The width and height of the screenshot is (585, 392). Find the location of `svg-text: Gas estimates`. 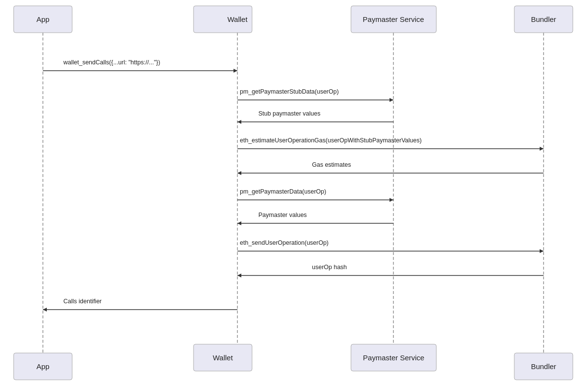

svg-text: Gas estimates is located at coordinates (332, 165).